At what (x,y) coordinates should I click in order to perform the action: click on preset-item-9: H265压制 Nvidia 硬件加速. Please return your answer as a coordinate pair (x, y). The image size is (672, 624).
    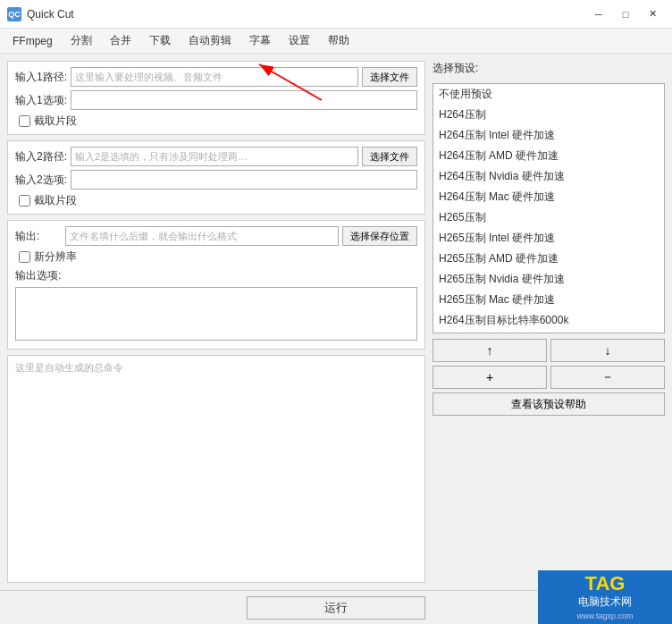
    Looking at the image, I should click on (549, 279).